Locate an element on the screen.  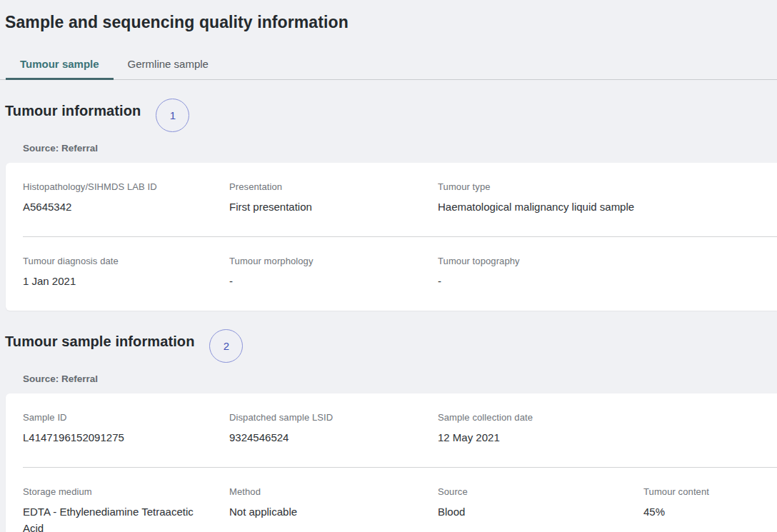
step-indicator-1: 1 is located at coordinates (173, 116).